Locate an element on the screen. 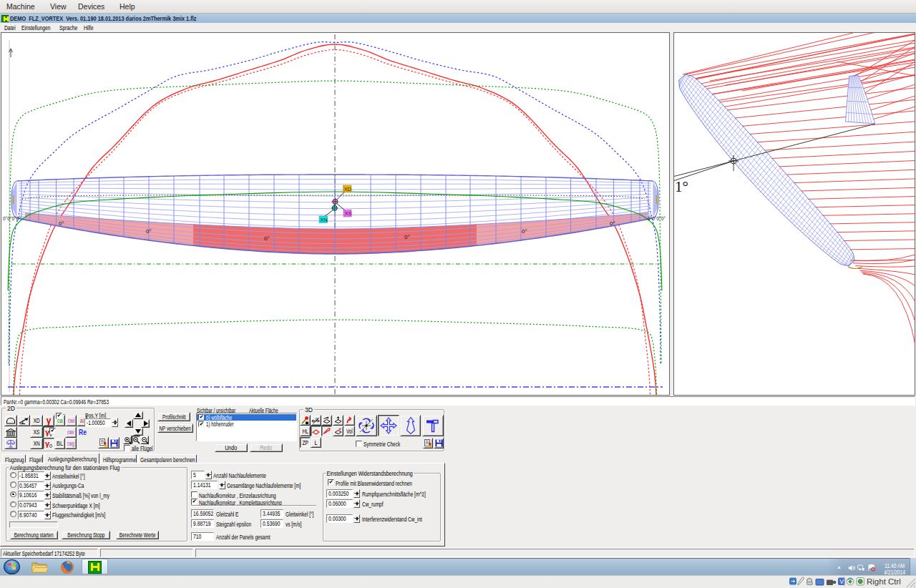  svg-text: V is located at coordinates (842, 582).